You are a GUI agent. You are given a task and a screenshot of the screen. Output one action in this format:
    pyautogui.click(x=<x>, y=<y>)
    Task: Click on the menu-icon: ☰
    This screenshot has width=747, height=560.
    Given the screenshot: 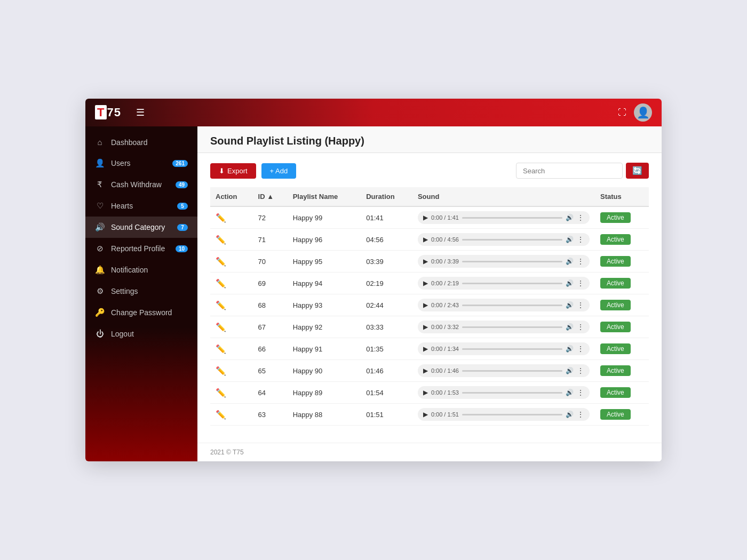 What is the action you would take?
    pyautogui.click(x=140, y=113)
    